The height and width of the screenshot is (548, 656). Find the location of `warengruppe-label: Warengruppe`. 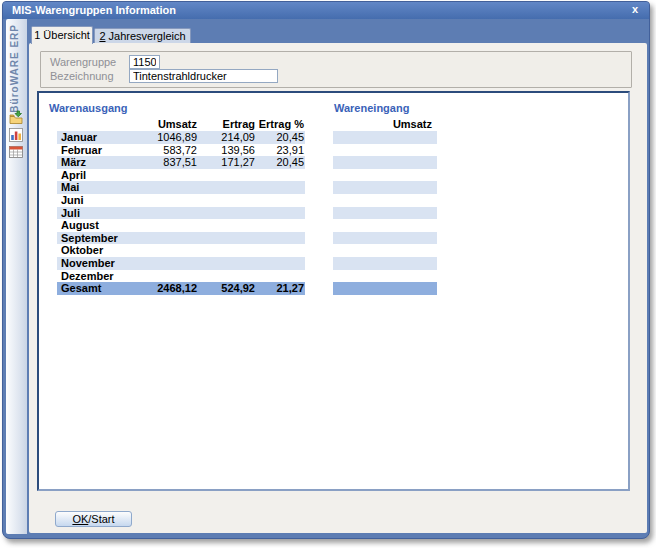

warengruppe-label: Warengruppe is located at coordinates (83, 62).